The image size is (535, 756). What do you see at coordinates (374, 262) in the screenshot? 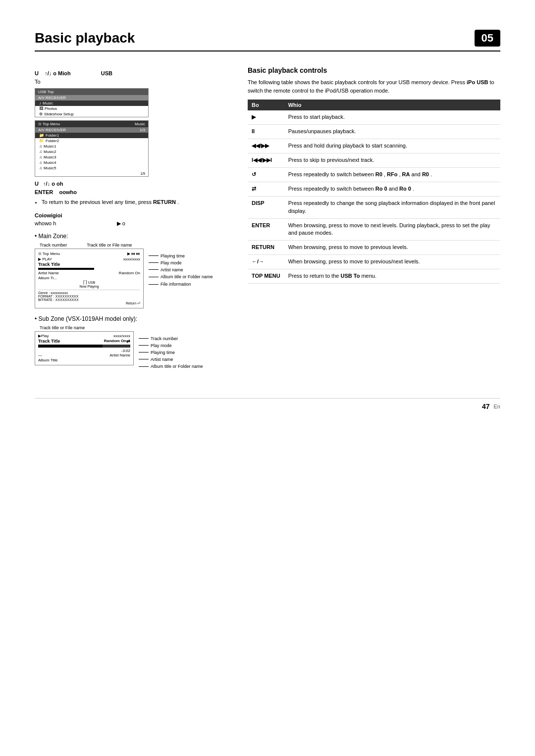
I see `table-row: ←/→When browsing, press to move to previ…` at bounding box center [374, 262].